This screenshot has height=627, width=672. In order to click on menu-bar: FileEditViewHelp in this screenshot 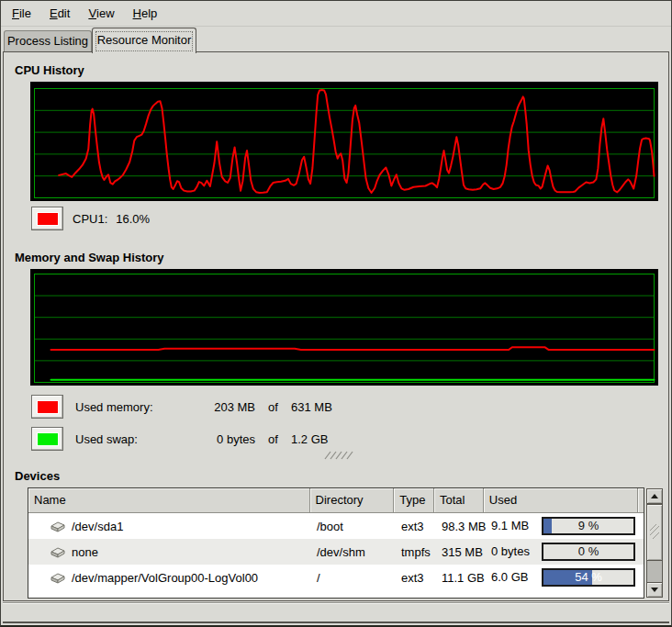, I will do `click(336, 14)`.